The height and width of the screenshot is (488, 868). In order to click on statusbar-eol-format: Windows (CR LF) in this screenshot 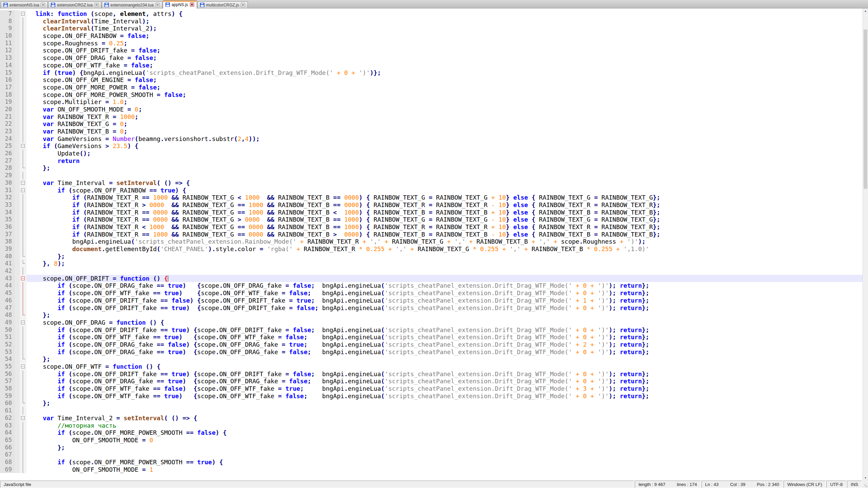, I will do `click(805, 484)`.